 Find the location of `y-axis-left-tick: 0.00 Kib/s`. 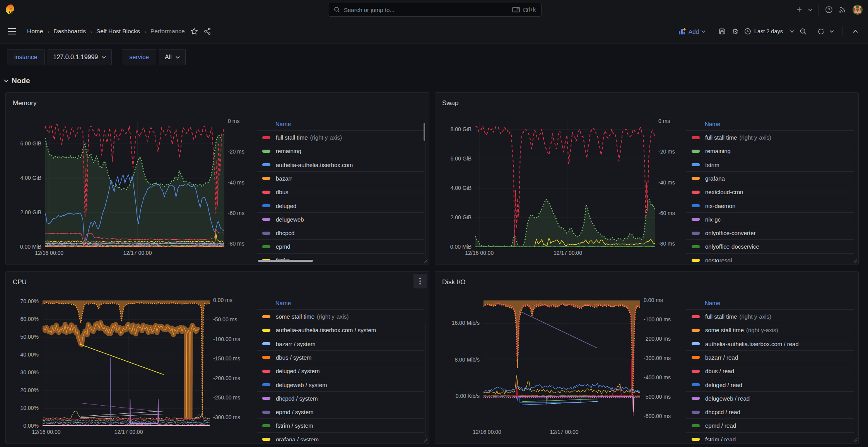

y-axis-left-tick: 0.00 Kib/s is located at coordinates (457, 396).